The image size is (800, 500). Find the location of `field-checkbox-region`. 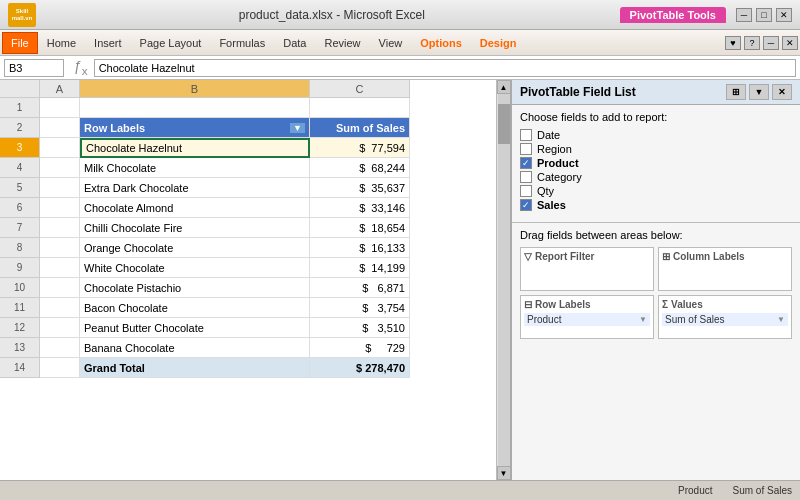

field-checkbox-region is located at coordinates (526, 149).